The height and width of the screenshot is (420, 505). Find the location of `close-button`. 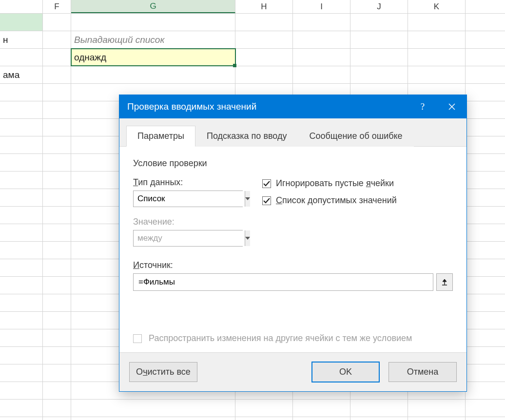

close-button is located at coordinates (452, 107).